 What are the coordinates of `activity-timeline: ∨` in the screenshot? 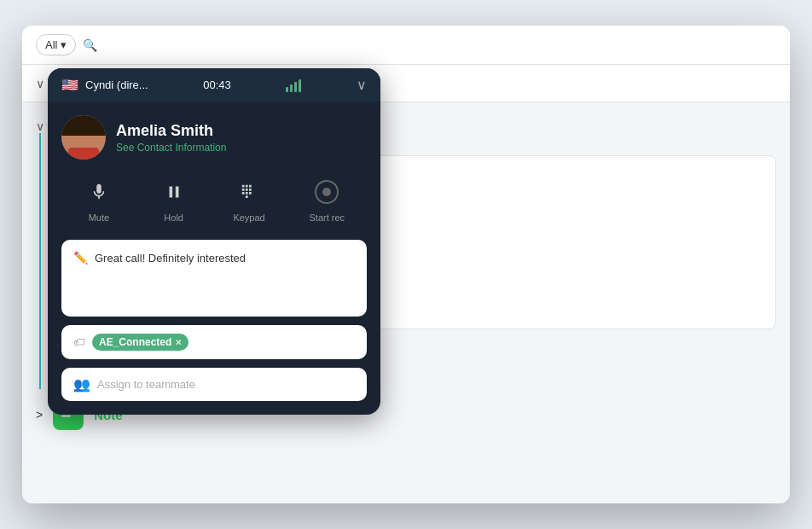 It's located at (40, 253).